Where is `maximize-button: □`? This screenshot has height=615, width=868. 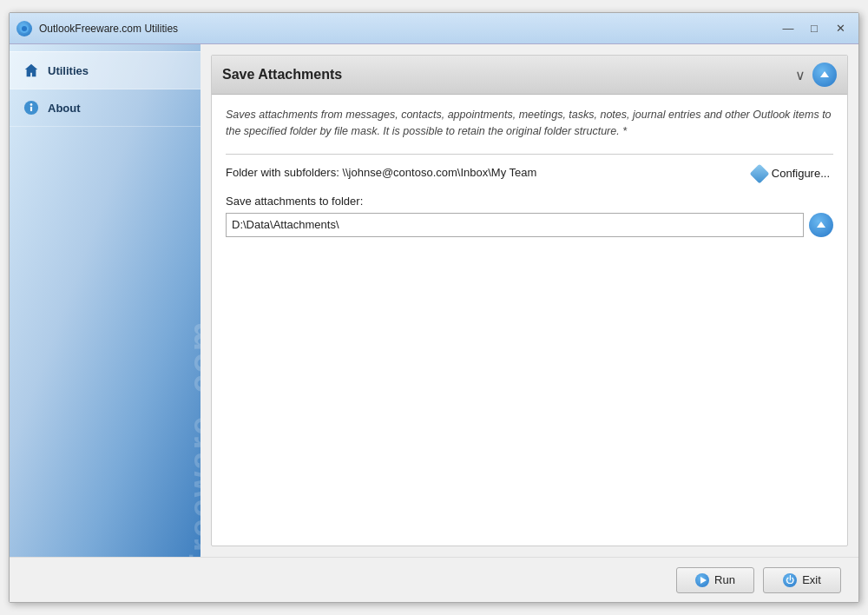 maximize-button: □ is located at coordinates (814, 29).